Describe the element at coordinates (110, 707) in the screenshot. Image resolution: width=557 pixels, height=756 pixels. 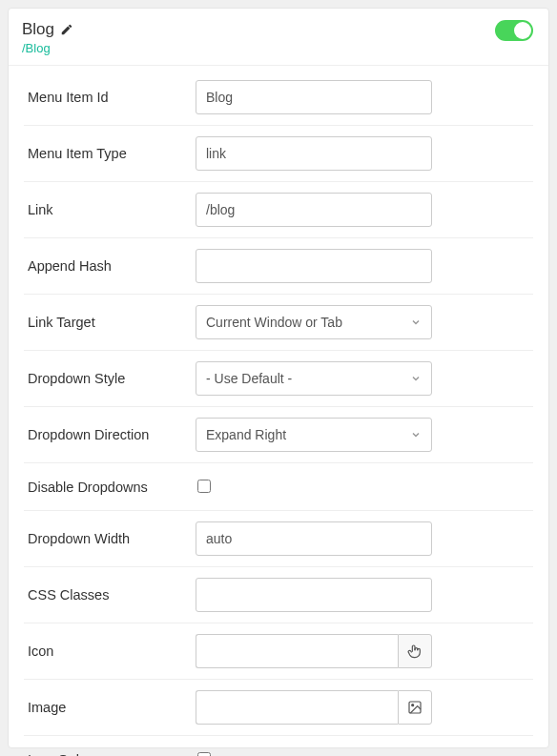
I see `label-image: Image` at that location.